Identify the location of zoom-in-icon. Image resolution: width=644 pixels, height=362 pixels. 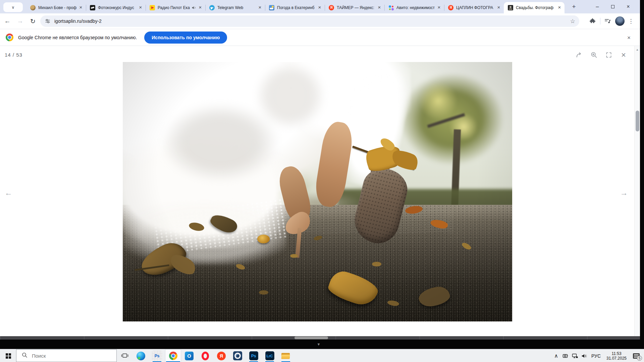
(594, 55).